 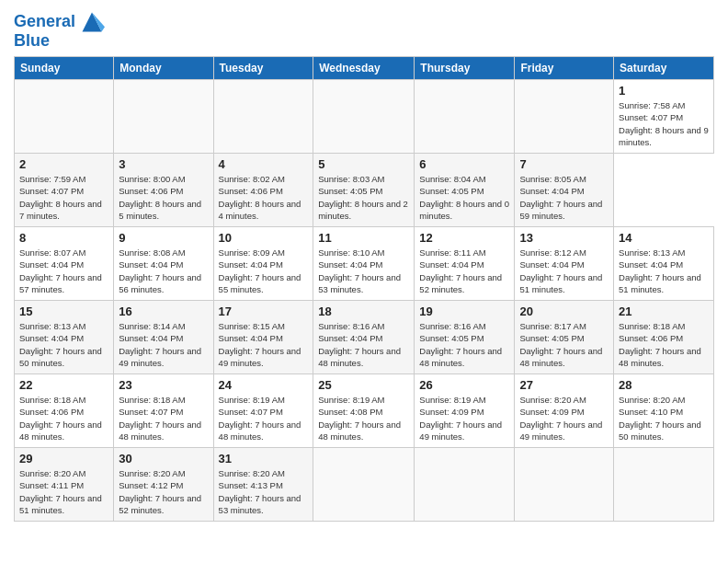 I want to click on day-number: 16, so click(x=164, y=311).